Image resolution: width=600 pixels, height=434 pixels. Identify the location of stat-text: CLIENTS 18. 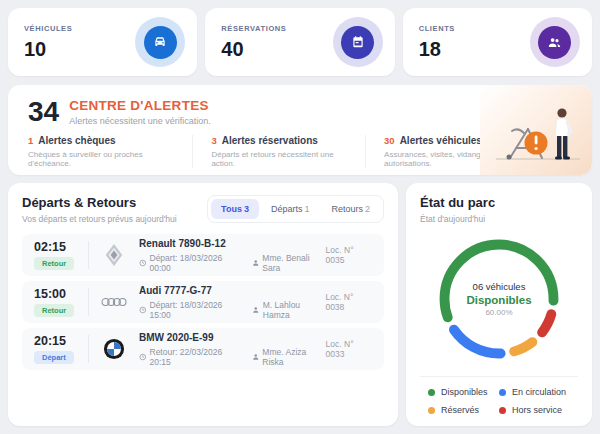
(437, 42).